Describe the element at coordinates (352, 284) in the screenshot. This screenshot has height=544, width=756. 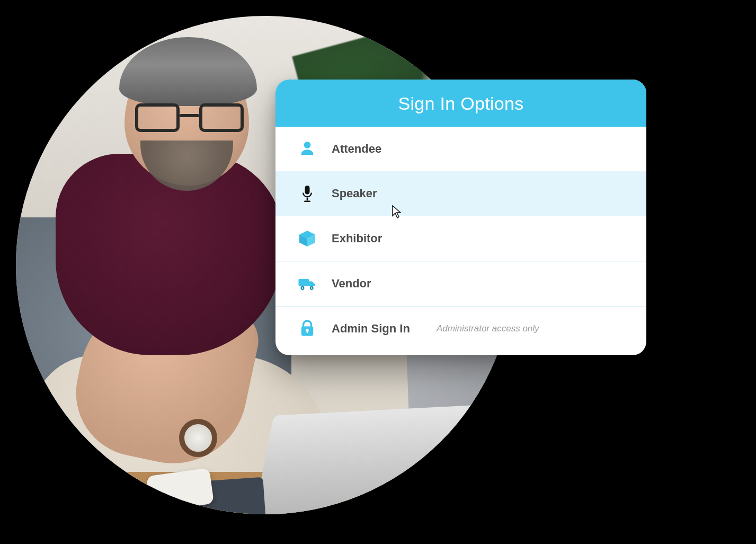
I see `option-label: Vendor` at that location.